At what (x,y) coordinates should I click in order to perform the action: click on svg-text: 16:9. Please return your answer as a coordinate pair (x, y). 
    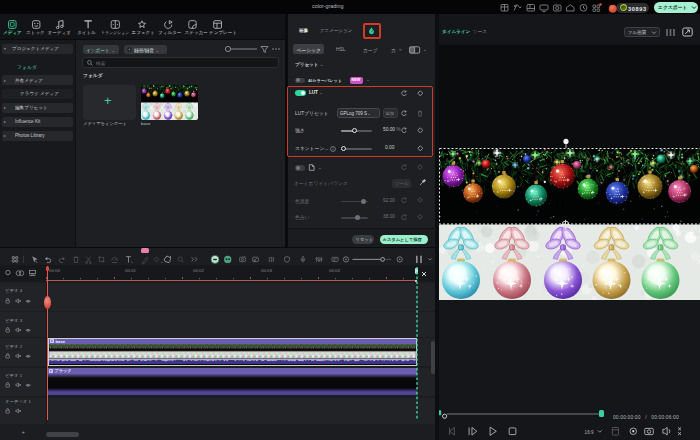
    Looking at the image, I should click on (590, 432).